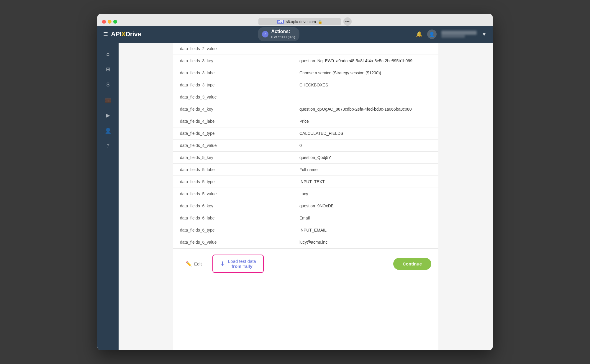 The height and width of the screenshot is (364, 590). Describe the element at coordinates (306, 146) in the screenshot. I see `table-row: data_fields_4_value0` at that location.